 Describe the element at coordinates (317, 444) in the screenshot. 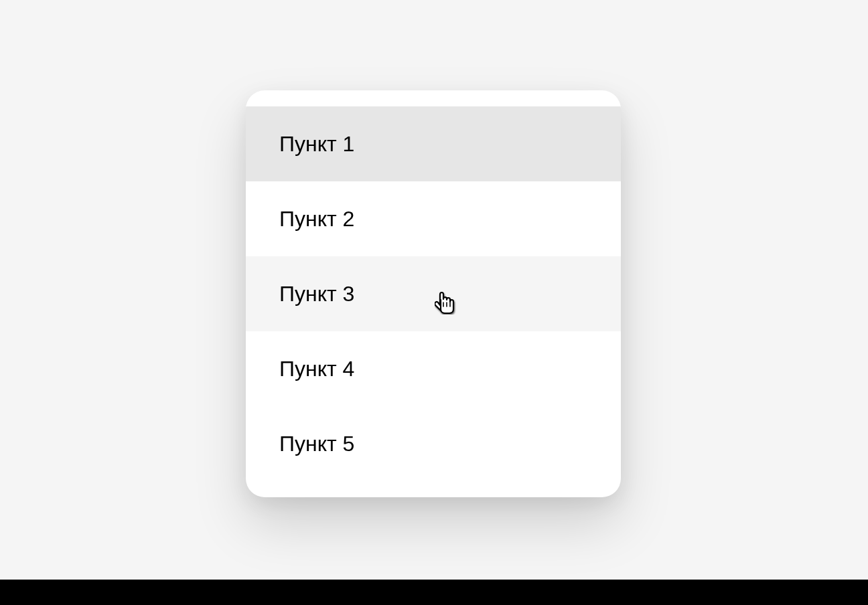

I see `menu-item-label: Пункт 5` at that location.